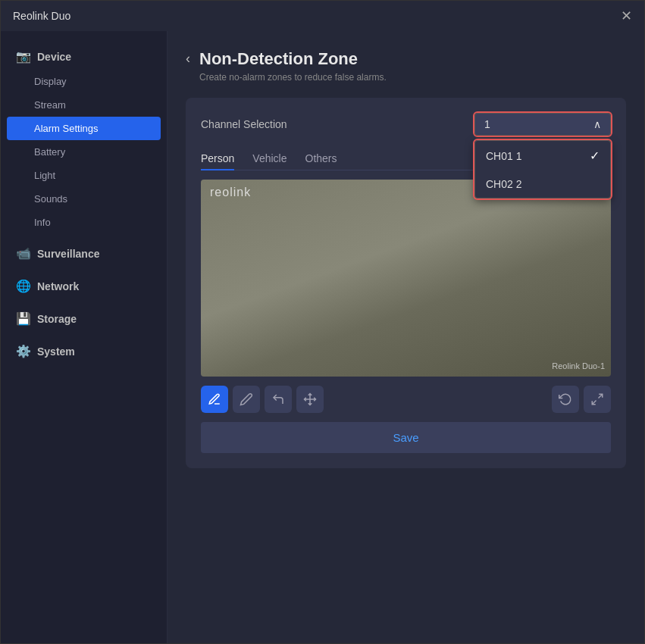  I want to click on dropdown-ch01-label: CH01 1, so click(503, 156).